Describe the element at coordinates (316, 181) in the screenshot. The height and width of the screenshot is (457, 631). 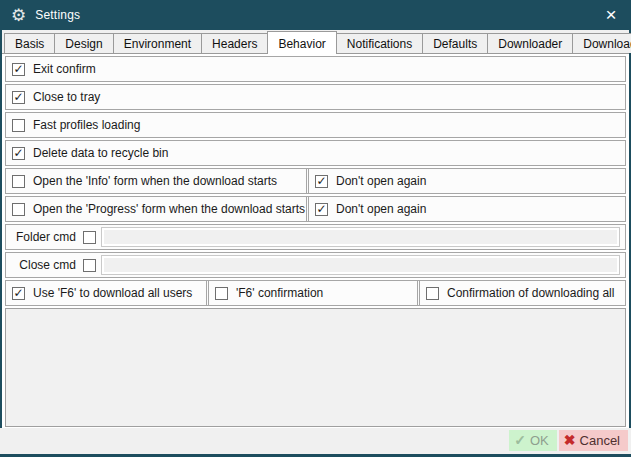
I see `row-open-info: Open the 'Info' form when the download s…` at that location.